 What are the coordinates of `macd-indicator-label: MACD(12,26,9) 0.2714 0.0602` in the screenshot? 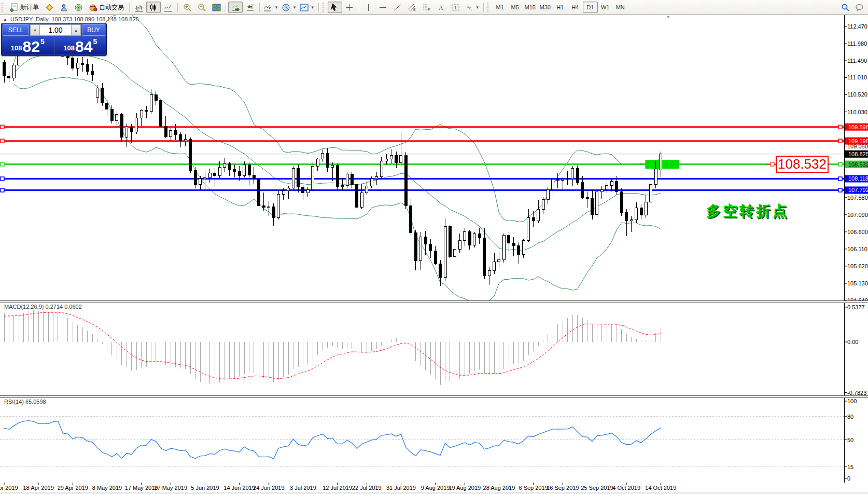 It's located at (43, 307).